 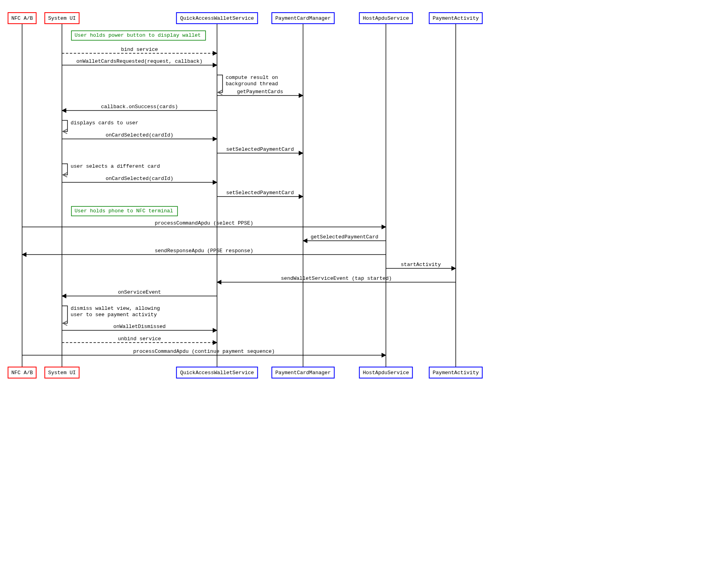 I want to click on self-message-text: background thread, so click(x=252, y=84).